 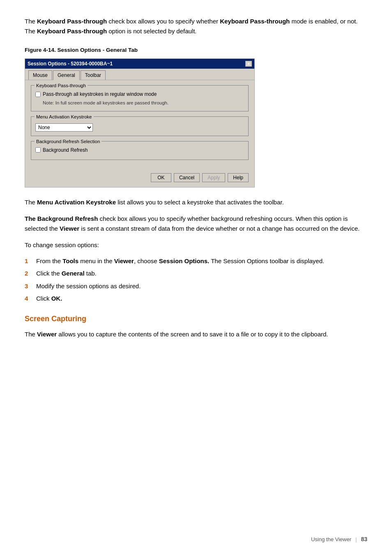 What do you see at coordinates (68, 141) in the screenshot?
I see `background-refresh-title: Background Refresh Selection` at bounding box center [68, 141].